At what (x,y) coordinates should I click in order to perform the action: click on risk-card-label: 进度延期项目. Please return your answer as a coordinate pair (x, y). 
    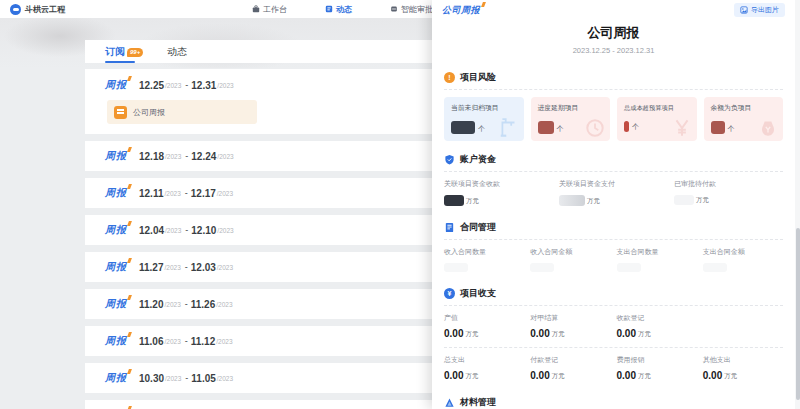
    Looking at the image, I should click on (571, 108).